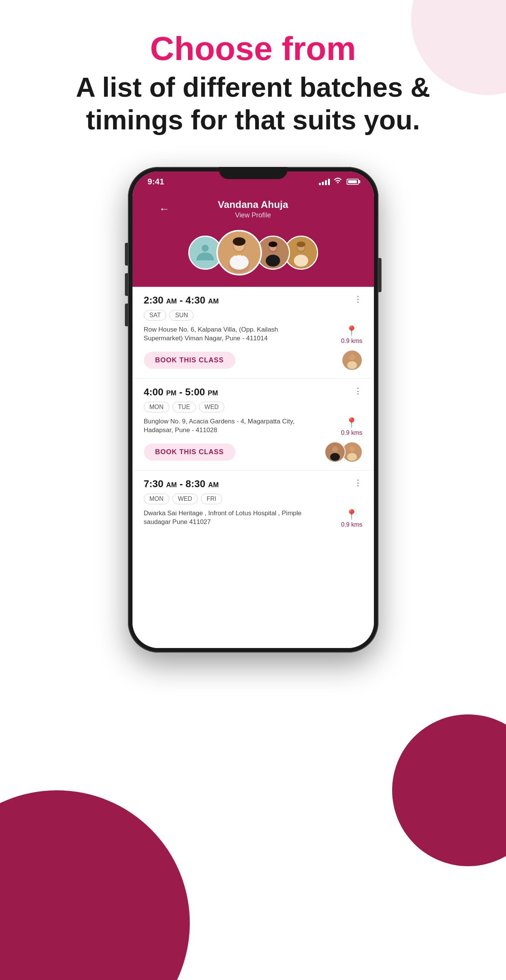 The width and height of the screenshot is (506, 980). Describe the element at coordinates (253, 407) in the screenshot. I see `days-row-2: MON TUE WED` at that location.